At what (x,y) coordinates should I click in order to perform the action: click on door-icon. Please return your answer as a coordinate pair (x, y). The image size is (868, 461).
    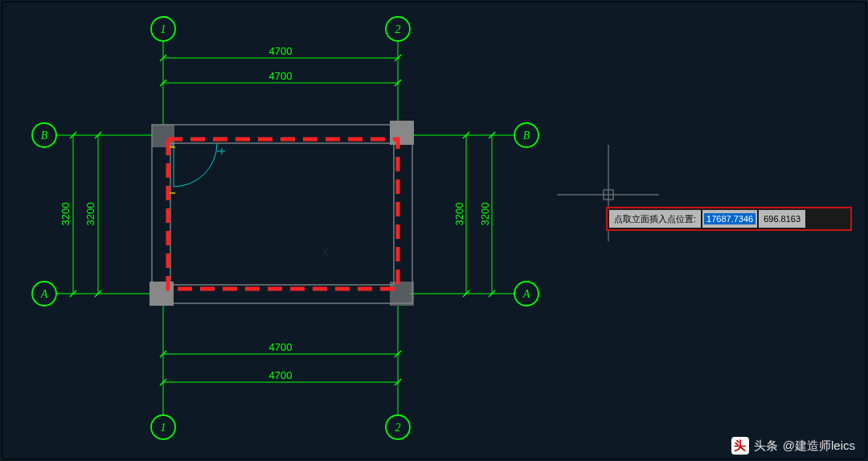
    Looking at the image, I should click on (199, 165).